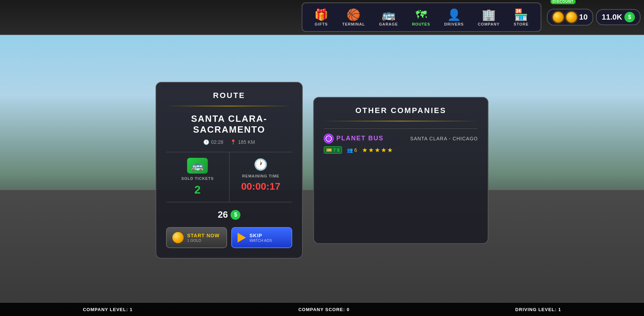  I want to click on dollar-badge: $, so click(235, 215).